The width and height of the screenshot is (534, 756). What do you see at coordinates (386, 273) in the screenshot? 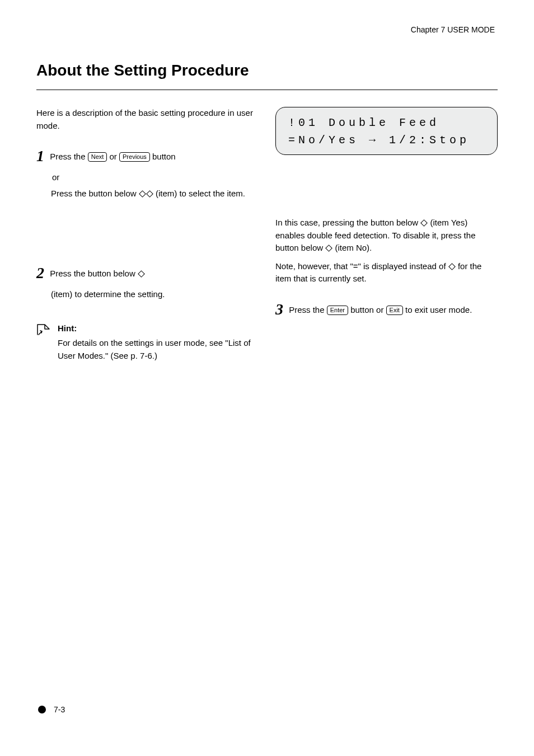
I see `right-para-2: Note, however, that "=" is displayed ins…` at bounding box center [386, 273].